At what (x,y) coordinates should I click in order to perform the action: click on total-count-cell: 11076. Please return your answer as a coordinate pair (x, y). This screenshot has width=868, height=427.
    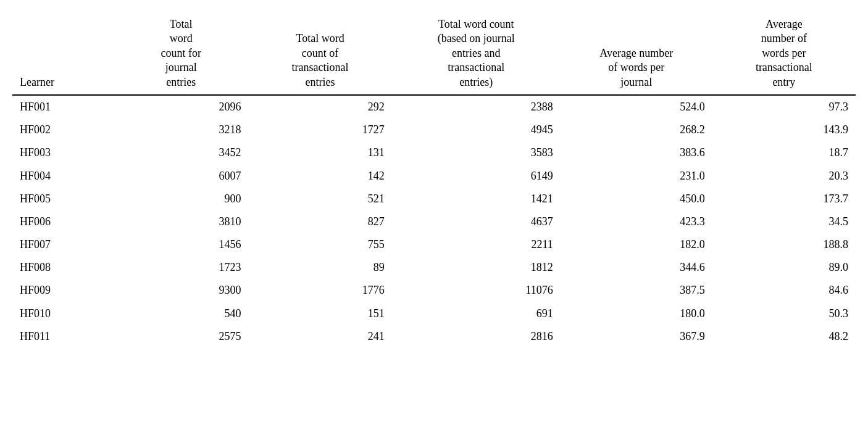
    Looking at the image, I should click on (477, 290).